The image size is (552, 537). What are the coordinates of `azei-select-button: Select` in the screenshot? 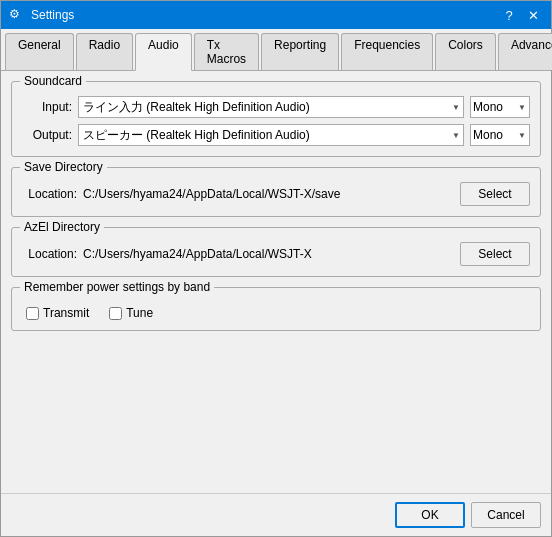 It's located at (495, 254).